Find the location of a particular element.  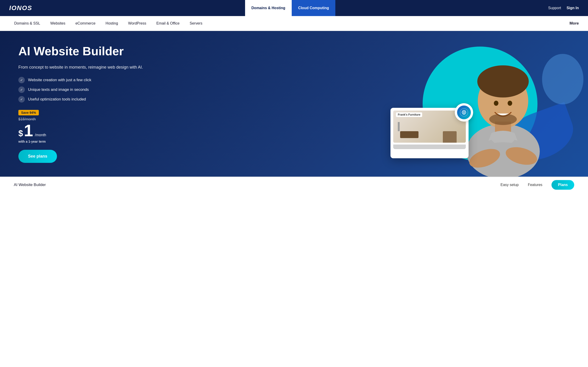

bottom-bar: AI Website Builder Easy setup Features P… is located at coordinates (294, 185).